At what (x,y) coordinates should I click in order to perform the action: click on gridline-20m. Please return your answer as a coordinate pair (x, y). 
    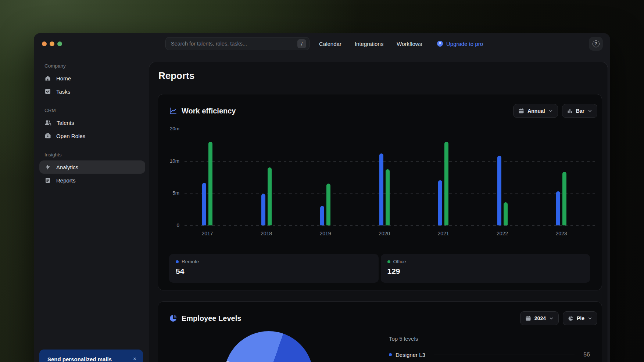
    Looking at the image, I should click on (391, 129).